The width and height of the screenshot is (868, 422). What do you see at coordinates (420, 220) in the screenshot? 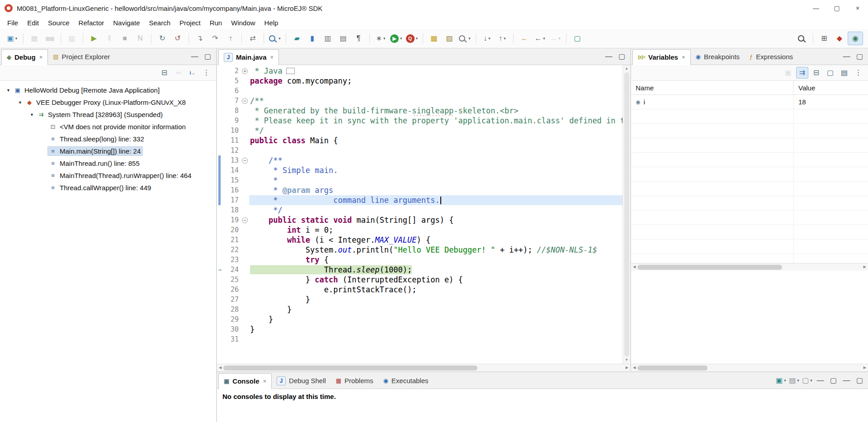
I see `code-line: 19− public static void main(String[] arg…` at bounding box center [420, 220].